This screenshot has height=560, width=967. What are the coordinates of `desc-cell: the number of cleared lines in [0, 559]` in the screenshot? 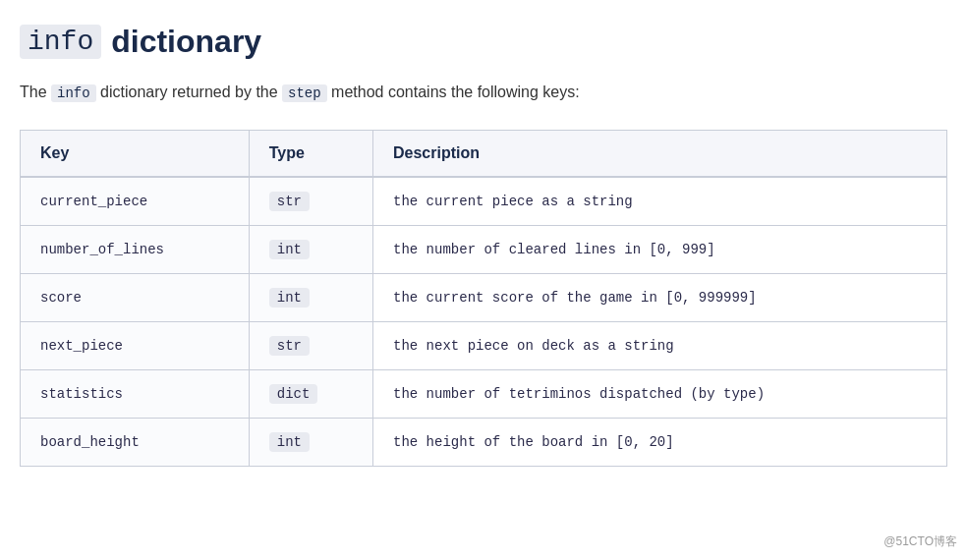 It's located at (660, 250).